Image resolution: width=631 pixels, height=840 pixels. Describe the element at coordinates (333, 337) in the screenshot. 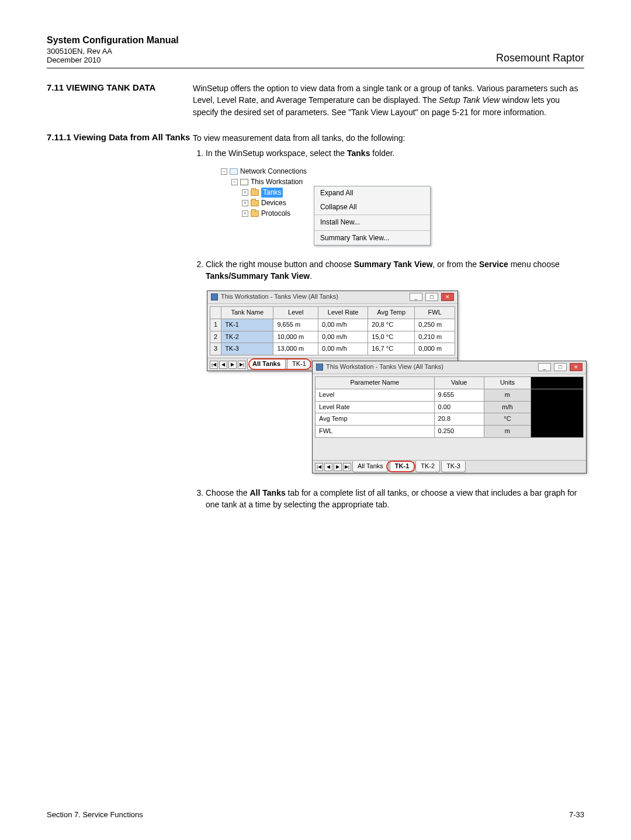

I see `table-row: 2 TK-2 10,000 m 0,00 m/h 15,0 °C 0,210 m` at that location.